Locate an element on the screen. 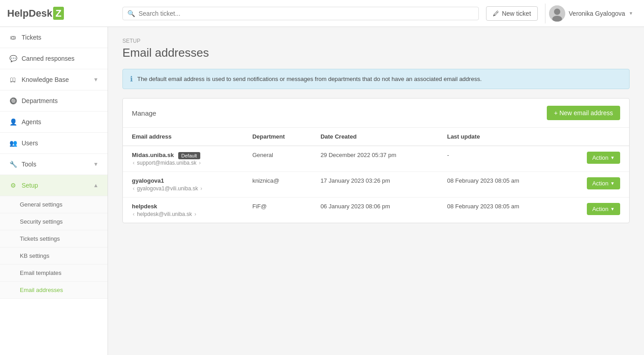 This screenshot has width=644, height=355. cell-email-address: gyalogova1‹ gyalogova1@vili.uniba.sk › is located at coordinates (183, 184).